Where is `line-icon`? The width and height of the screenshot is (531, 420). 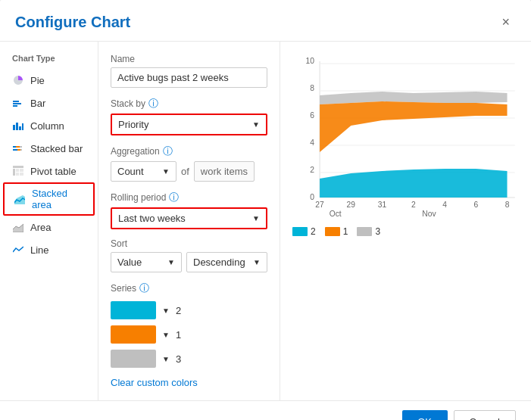 line-icon is located at coordinates (18, 250).